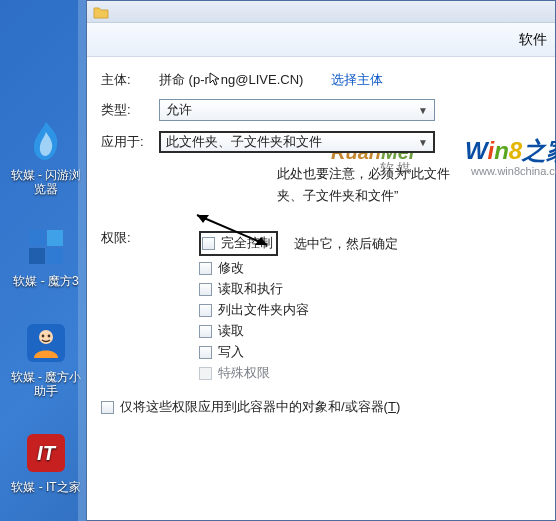  I want to click on apply-to-select-value: 此文件夹、子文件夹和文件, so click(244, 142).